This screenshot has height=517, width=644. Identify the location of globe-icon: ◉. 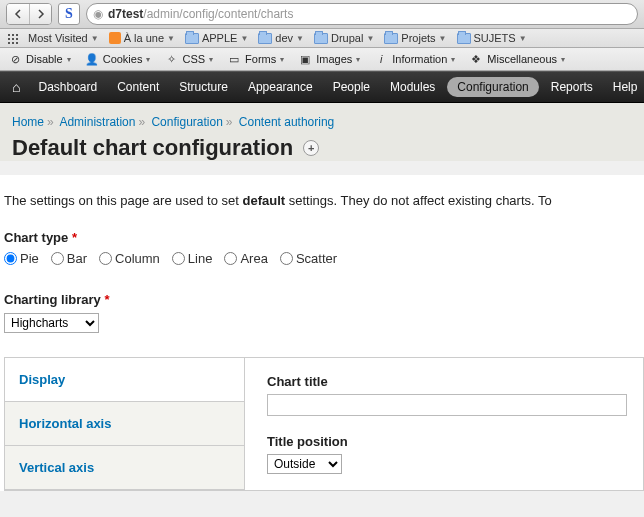
(98, 14).